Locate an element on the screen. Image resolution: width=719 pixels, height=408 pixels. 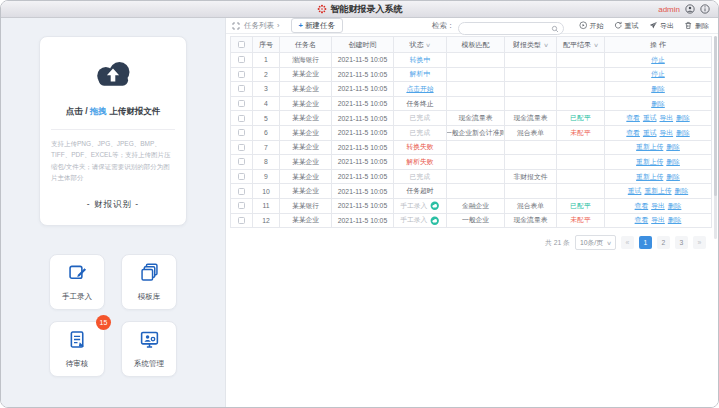
upload-drag-link: 拖拽 is located at coordinates (98, 111).